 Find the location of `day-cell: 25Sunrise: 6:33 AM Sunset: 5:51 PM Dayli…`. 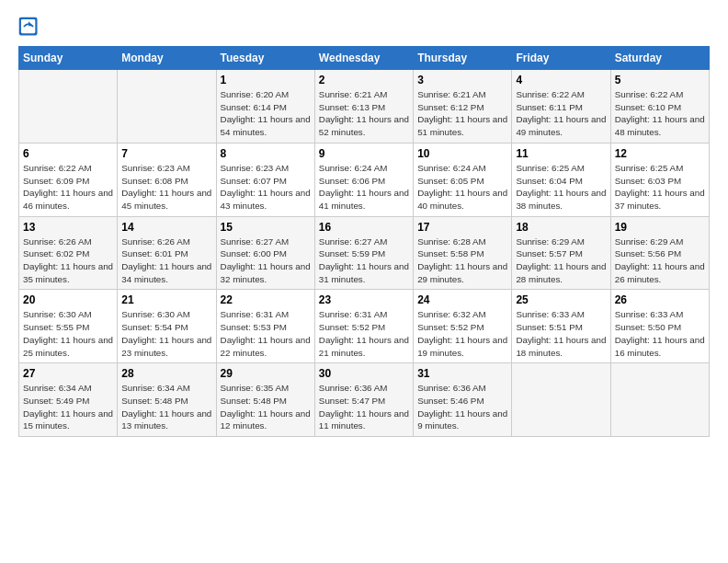

day-cell: 25Sunrise: 6:33 AM Sunset: 5:51 PM Dayli… is located at coordinates (561, 327).